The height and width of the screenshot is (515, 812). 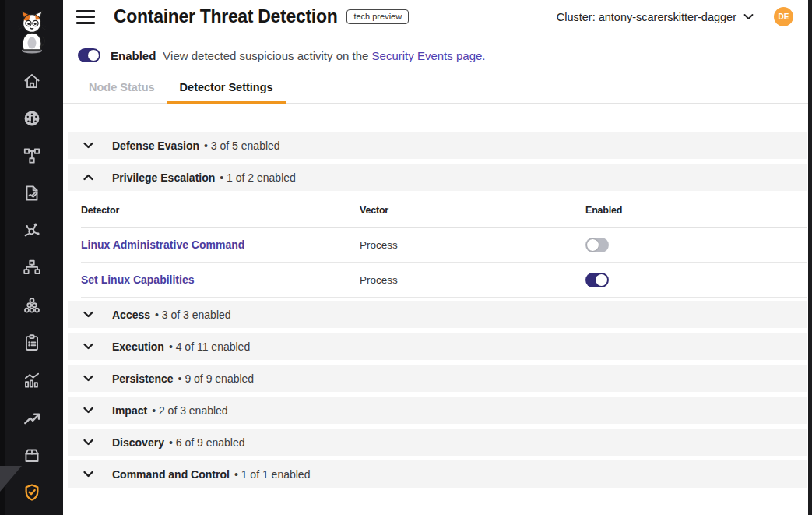 What do you see at coordinates (438, 89) in the screenshot?
I see `tab-bar: Node StatusDetector Settings` at bounding box center [438, 89].